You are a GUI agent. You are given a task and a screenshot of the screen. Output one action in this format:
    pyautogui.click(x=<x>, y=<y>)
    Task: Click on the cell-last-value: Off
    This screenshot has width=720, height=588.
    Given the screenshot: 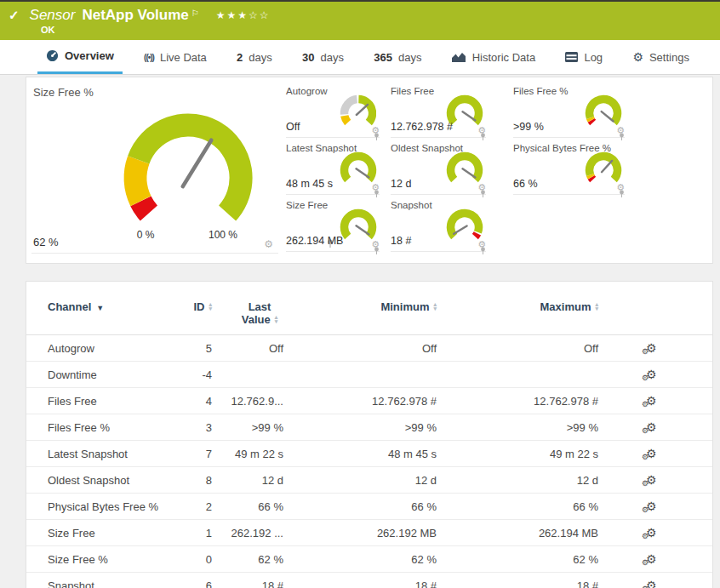 What is the action you would take?
    pyautogui.click(x=260, y=349)
    